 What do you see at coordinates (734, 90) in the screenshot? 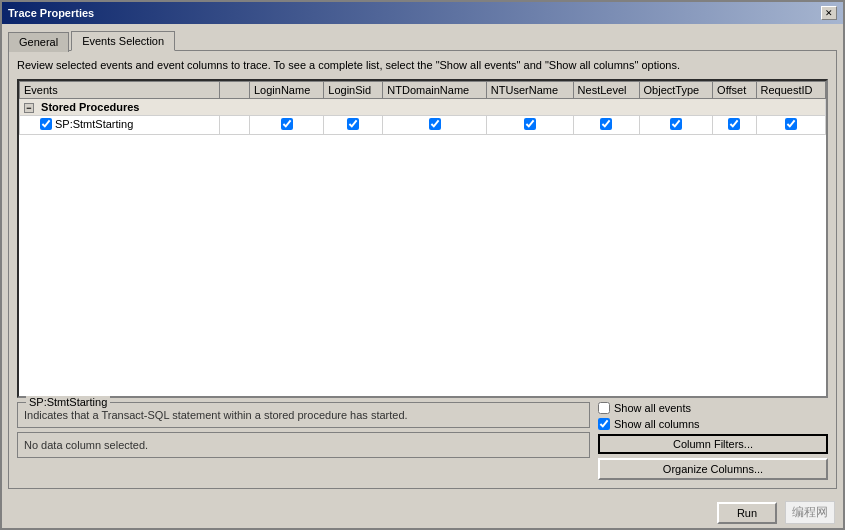
I see `col-header-offset: Offset` at bounding box center [734, 90].